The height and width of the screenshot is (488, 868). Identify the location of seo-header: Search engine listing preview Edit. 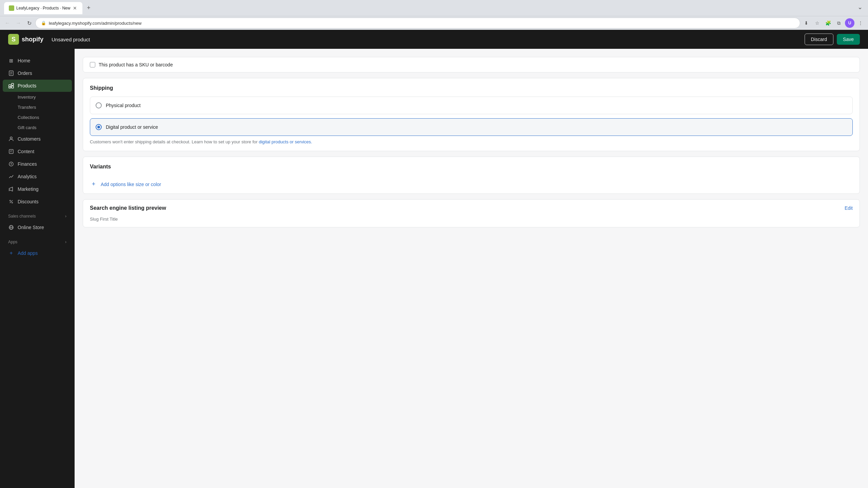
(471, 208).